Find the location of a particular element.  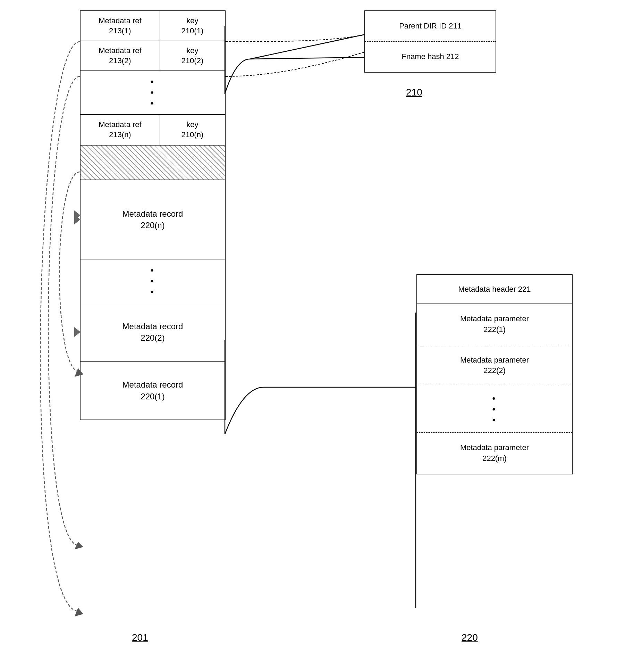

meta-ref-2: Metadata ref213(2) is located at coordinates (120, 56).